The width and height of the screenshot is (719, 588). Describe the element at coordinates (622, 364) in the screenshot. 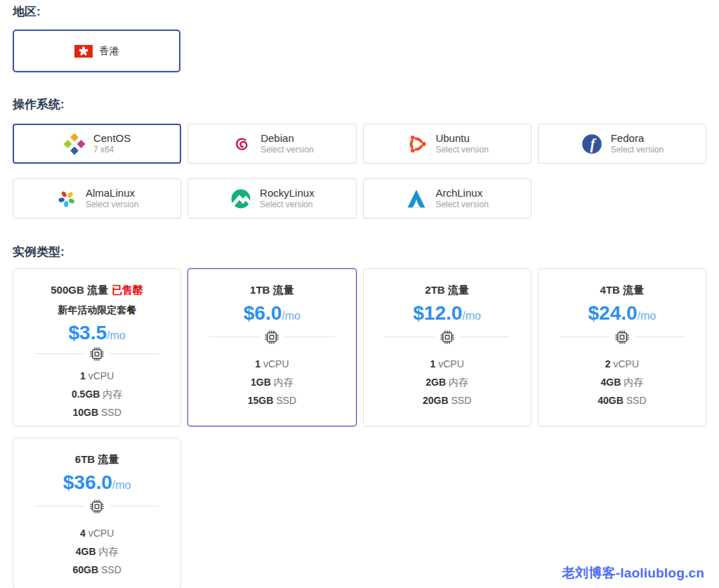

I see `plan-spec-cpu: 2 vCPU` at that location.